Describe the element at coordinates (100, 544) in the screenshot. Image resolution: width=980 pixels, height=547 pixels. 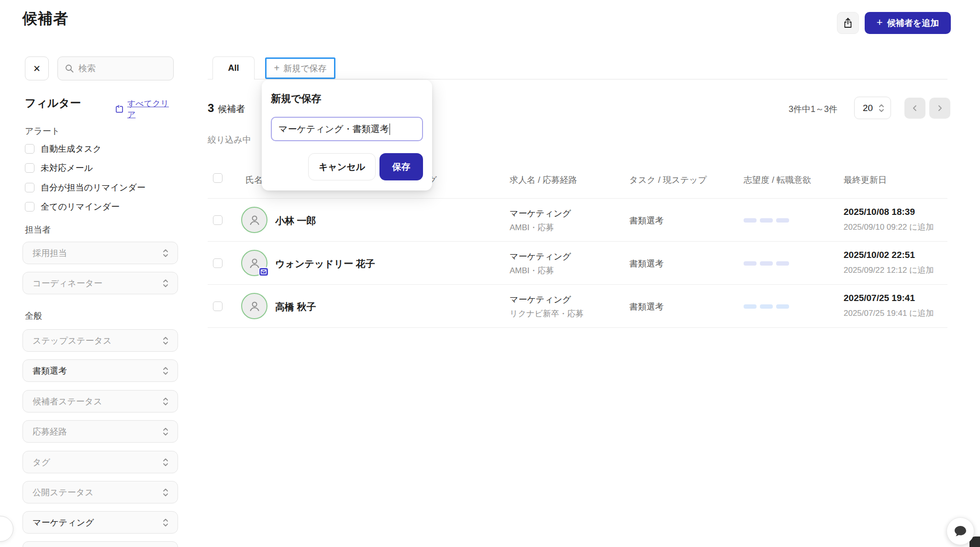
I see `select-partial` at that location.